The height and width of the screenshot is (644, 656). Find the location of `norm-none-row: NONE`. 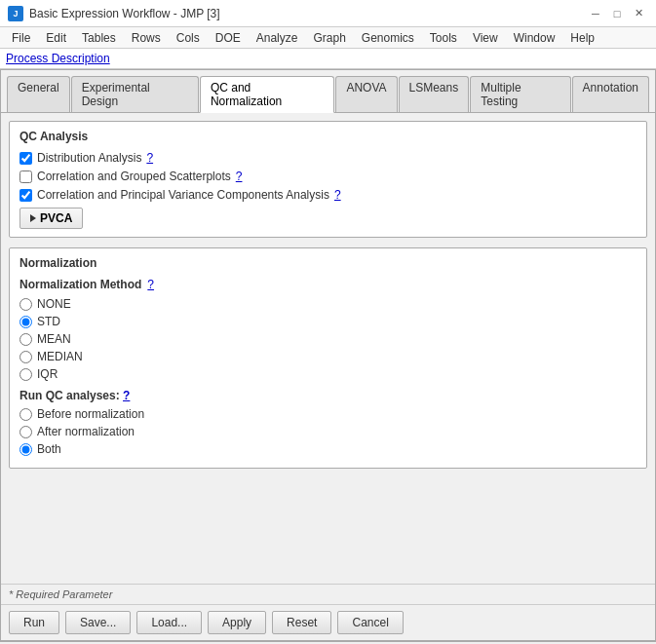

norm-none-row: NONE is located at coordinates (328, 304).